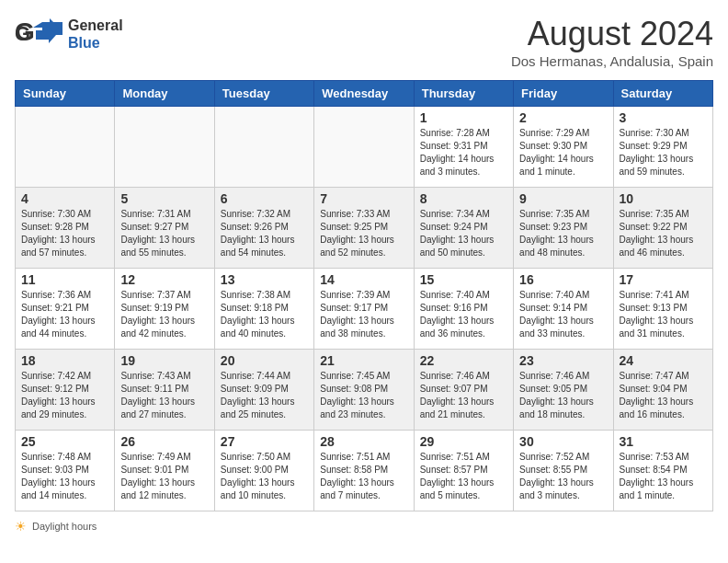 This screenshot has height=563, width=728. Describe the element at coordinates (463, 361) in the screenshot. I see `day-number: 22` at that location.